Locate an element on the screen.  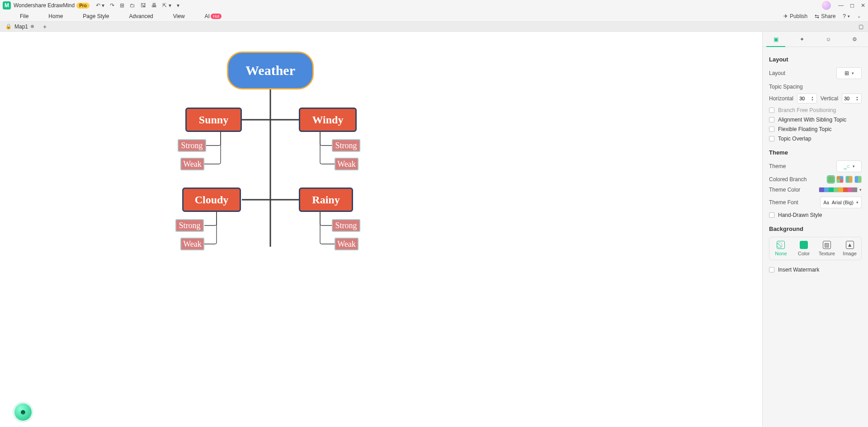
window-minimize-icon: ― is located at coordinates (841, 5).